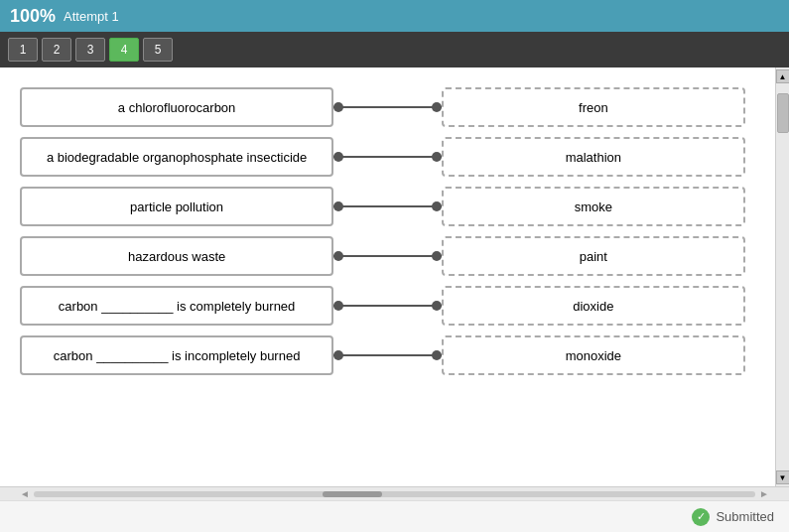 Image resolution: width=789 pixels, height=532 pixels. What do you see at coordinates (593, 306) in the screenshot?
I see `right-item-4: dioxide` at bounding box center [593, 306].